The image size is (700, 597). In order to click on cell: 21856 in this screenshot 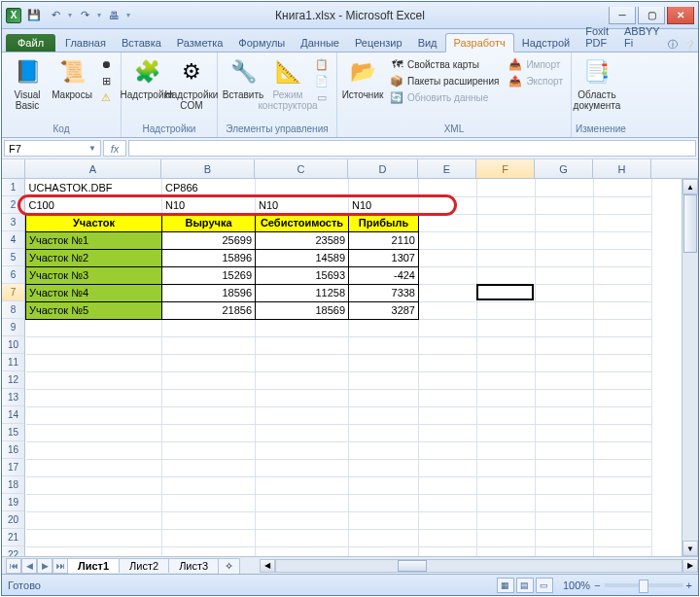, I will do `click(209, 310)`.